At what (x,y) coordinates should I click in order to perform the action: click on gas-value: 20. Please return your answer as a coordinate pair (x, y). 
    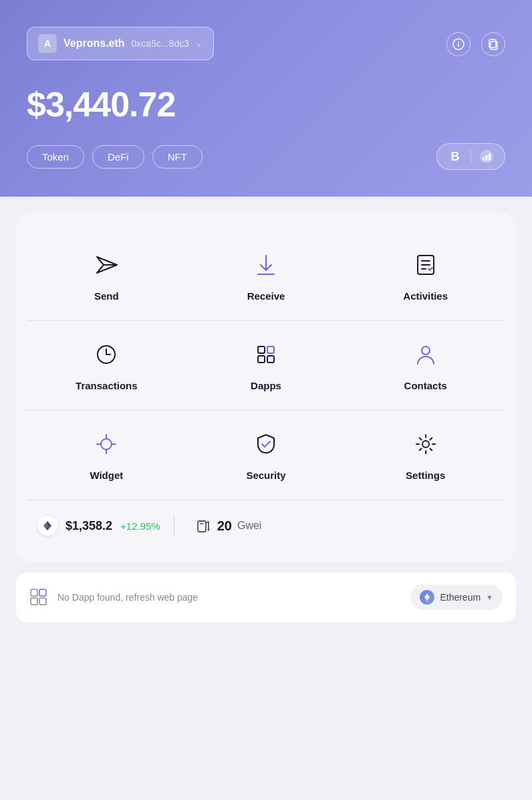
    Looking at the image, I should click on (225, 526).